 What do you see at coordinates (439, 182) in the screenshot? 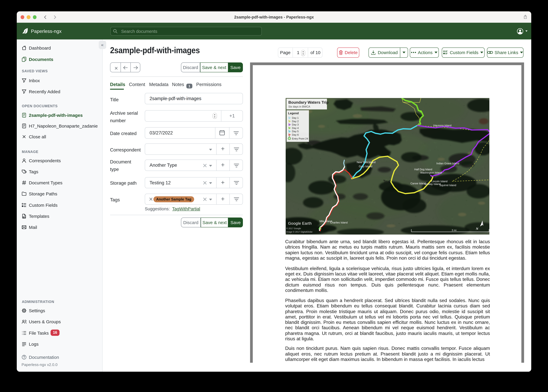
I see `svg-text: Lincoln Island` at bounding box center [439, 182].